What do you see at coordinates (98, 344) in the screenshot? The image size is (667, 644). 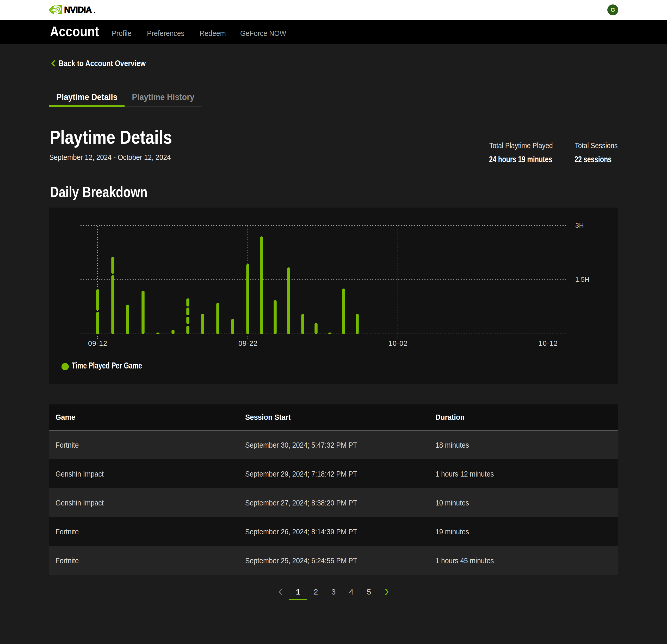 I see `svg-text: 09-12` at bounding box center [98, 344].